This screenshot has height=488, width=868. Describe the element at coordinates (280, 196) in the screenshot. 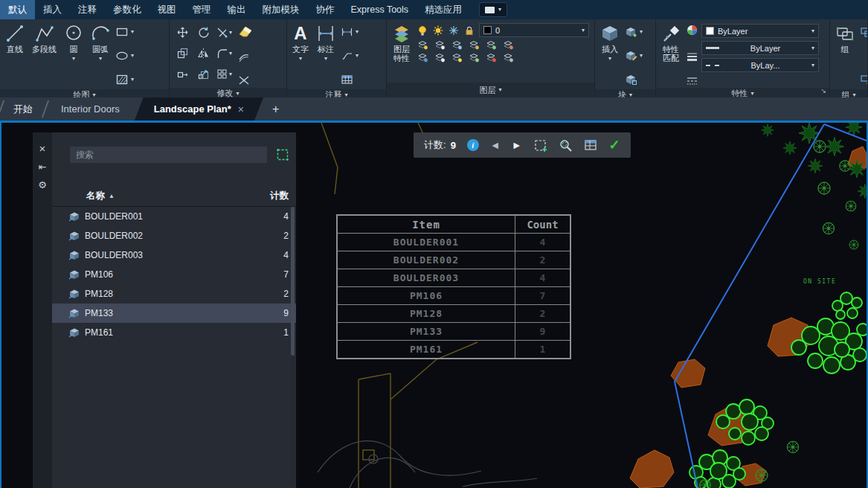

I see `count-column-header: 计数` at that location.